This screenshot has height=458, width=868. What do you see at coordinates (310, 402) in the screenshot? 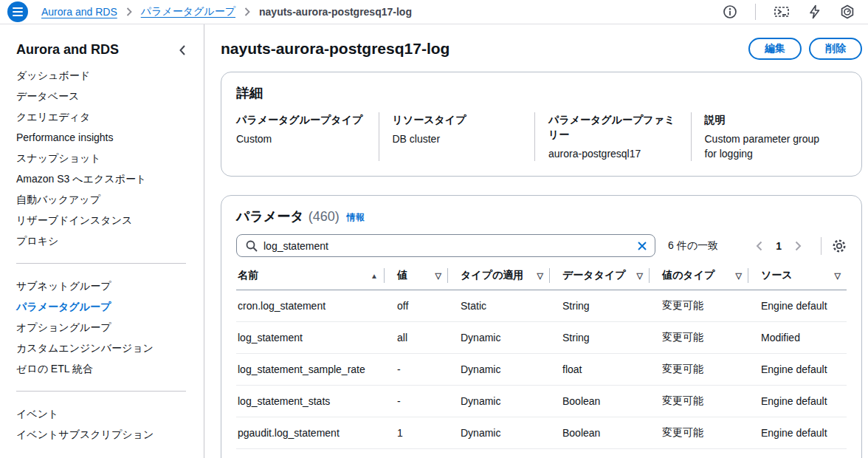
I see `cell-name: log_statement_stats` at bounding box center [310, 402].